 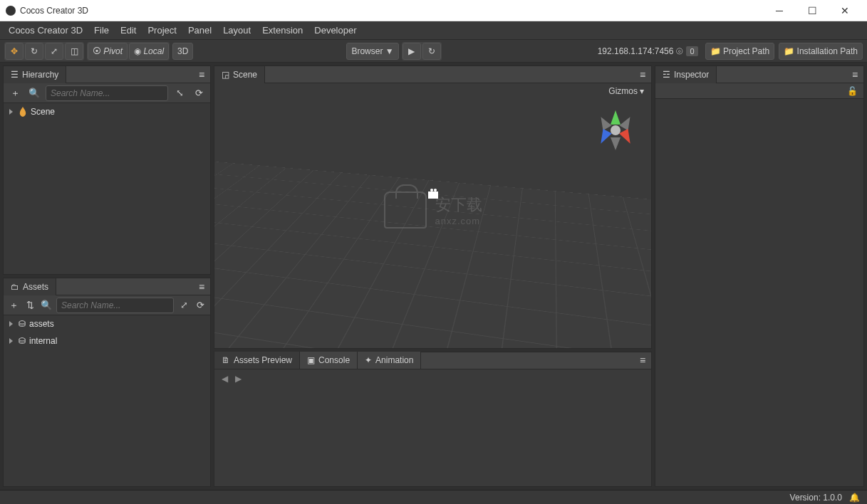 I want to click on expand-button: ⤢, so click(x=184, y=305).